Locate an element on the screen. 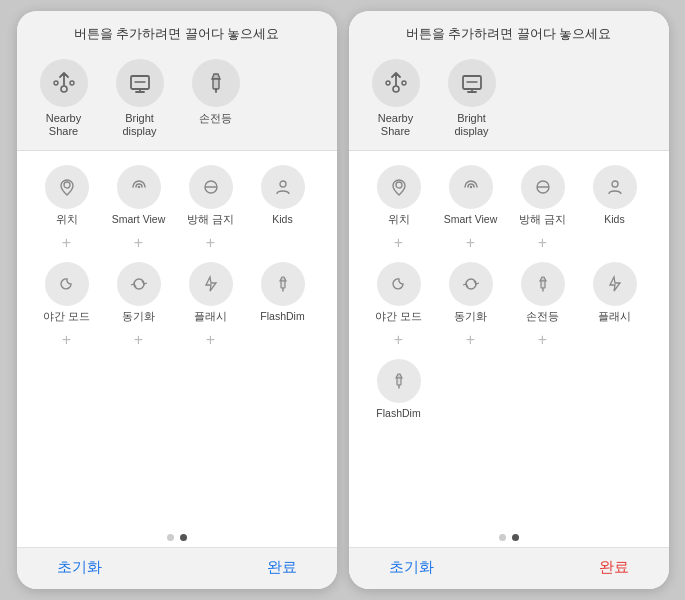 The height and width of the screenshot is (600, 685). nearby-share-label: NearbyShare is located at coordinates (64, 125).